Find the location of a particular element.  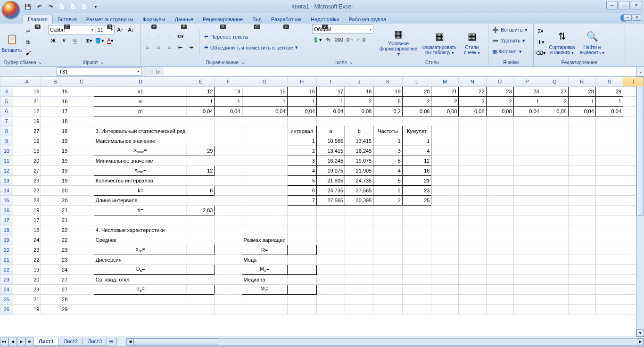

format-as-table-button: ▦ Форматировать как таблицу ▾ is located at coordinates (439, 42).